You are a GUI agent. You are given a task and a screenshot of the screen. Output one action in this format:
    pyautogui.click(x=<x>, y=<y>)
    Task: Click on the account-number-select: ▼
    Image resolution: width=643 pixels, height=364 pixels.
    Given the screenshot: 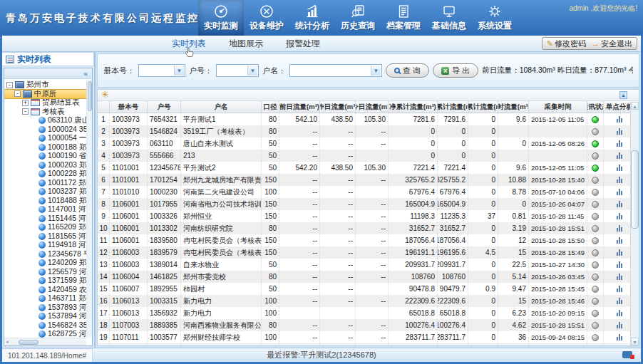 What is the action you would take?
    pyautogui.click(x=237, y=71)
    